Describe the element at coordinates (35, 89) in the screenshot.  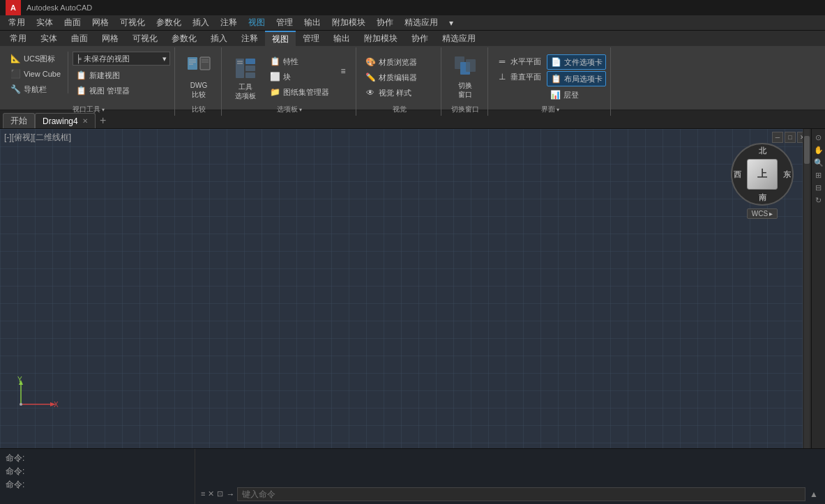
I see `btn-navbar: 🔧 导航栏` at that location.